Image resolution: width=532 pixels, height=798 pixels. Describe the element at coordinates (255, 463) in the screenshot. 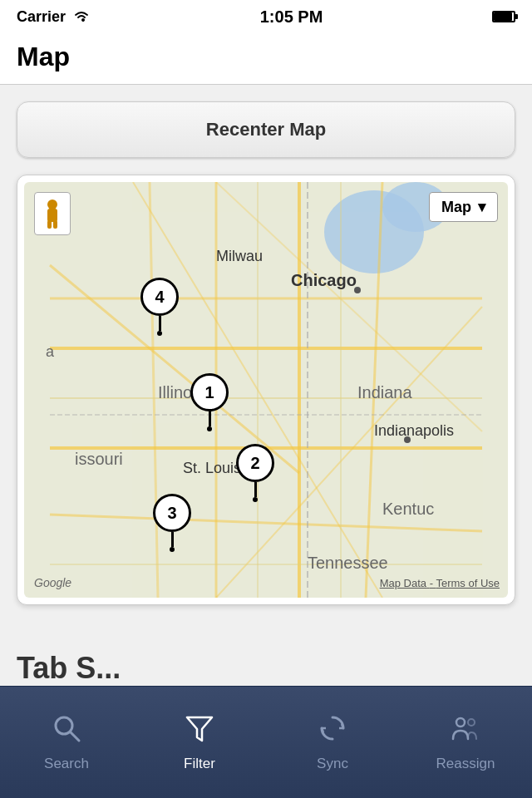

I see `pin-bubble-2: 2` at that location.